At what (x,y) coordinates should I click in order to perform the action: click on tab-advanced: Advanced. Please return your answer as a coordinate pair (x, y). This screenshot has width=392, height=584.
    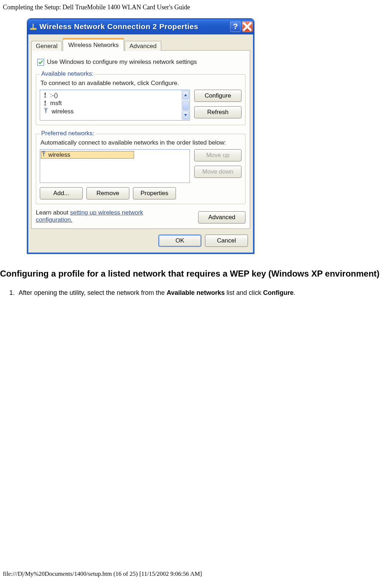
    Looking at the image, I should click on (143, 46).